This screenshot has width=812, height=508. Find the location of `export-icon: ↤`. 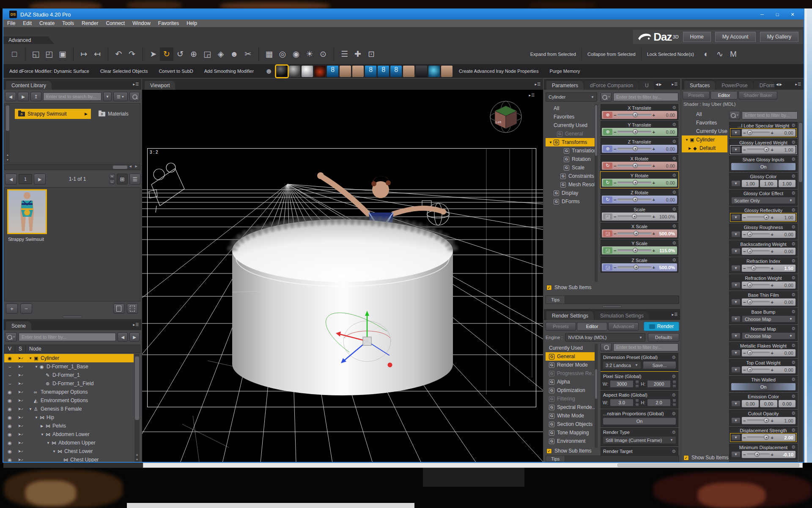

export-icon: ↤ is located at coordinates (97, 54).